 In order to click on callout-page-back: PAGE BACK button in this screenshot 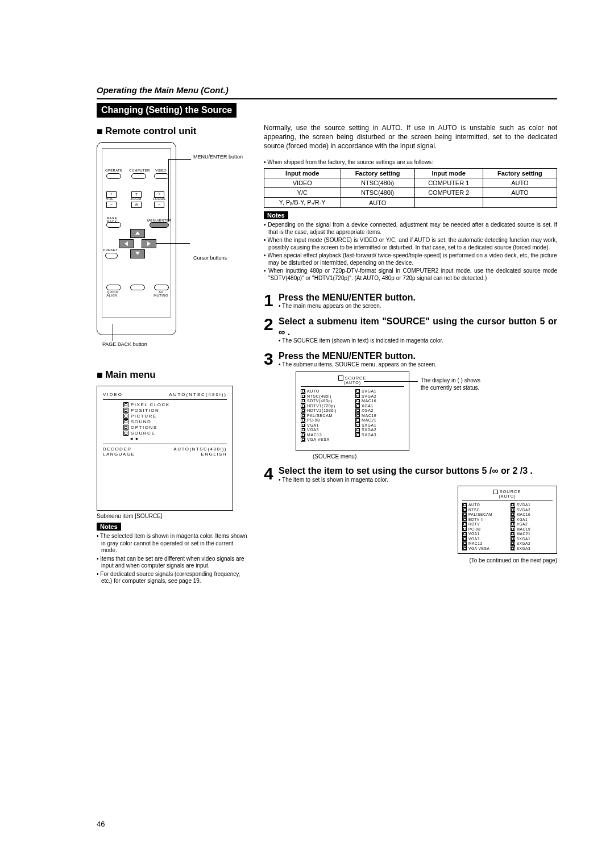, I will do `click(125, 345)`.